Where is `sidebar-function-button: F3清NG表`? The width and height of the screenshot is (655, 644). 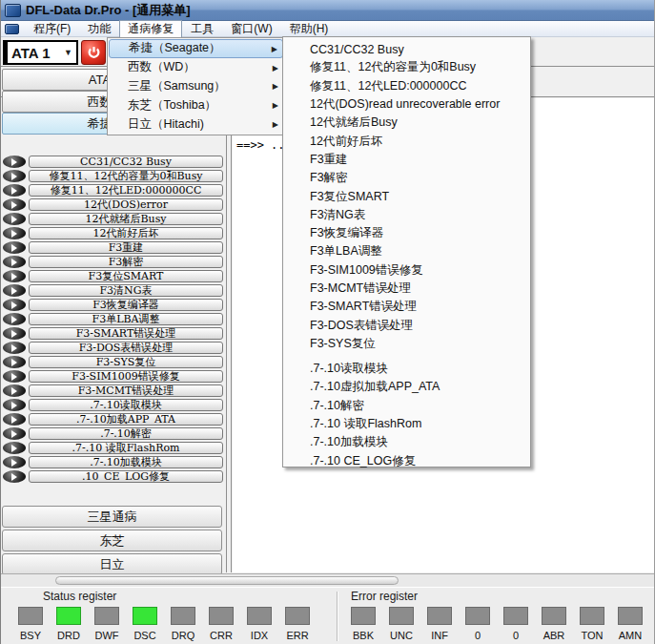 sidebar-function-button: F3清NG表 is located at coordinates (126, 290).